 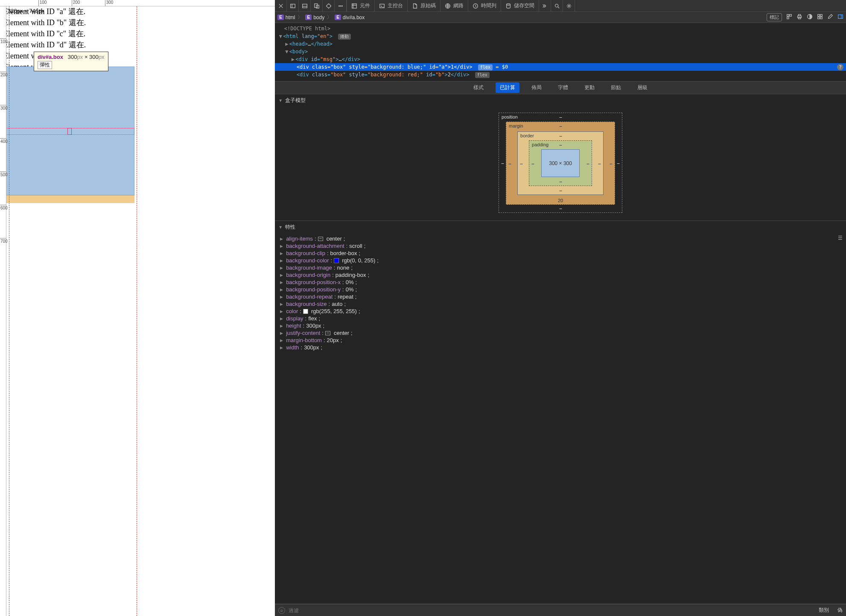 I want to click on ruler-vertical: 100200300400500600700, so click(x=3, y=308).